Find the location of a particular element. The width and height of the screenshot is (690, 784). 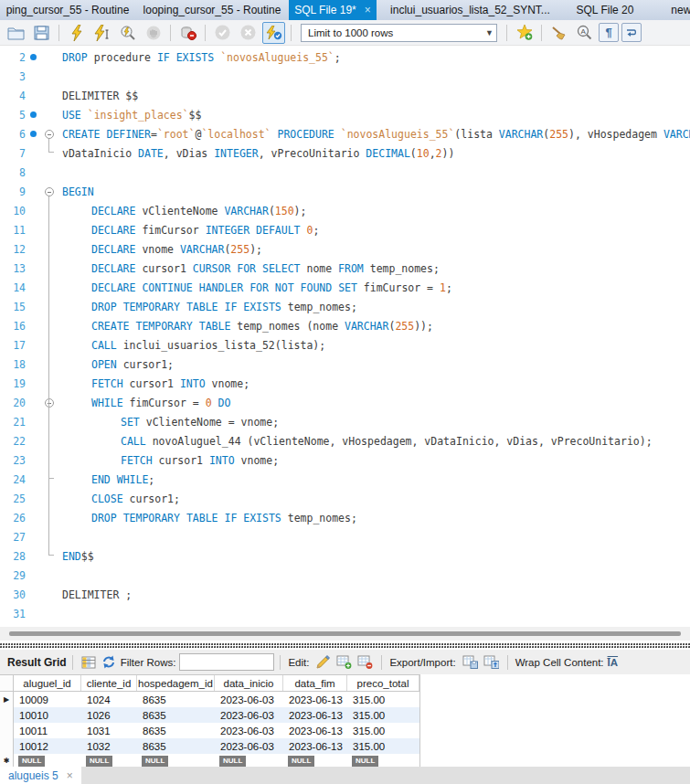

code-line: 4DELIMITER $$ is located at coordinates (345, 95).